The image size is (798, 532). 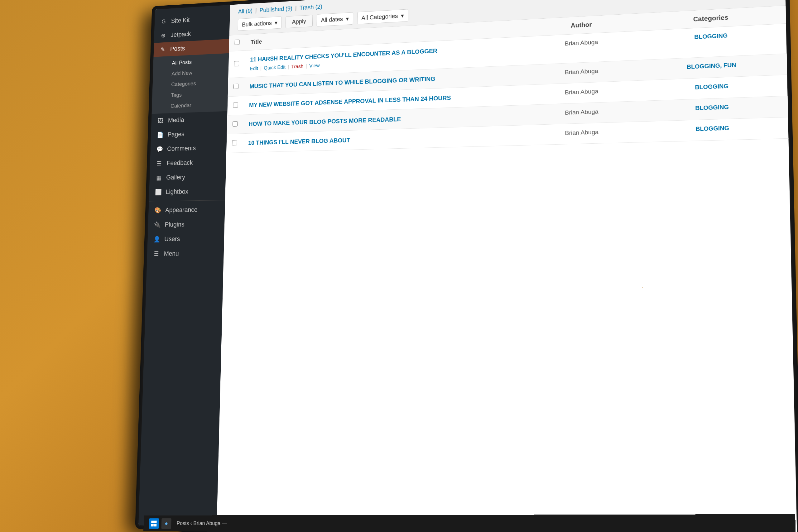 I want to click on filter-all: All (9), so click(x=246, y=11).